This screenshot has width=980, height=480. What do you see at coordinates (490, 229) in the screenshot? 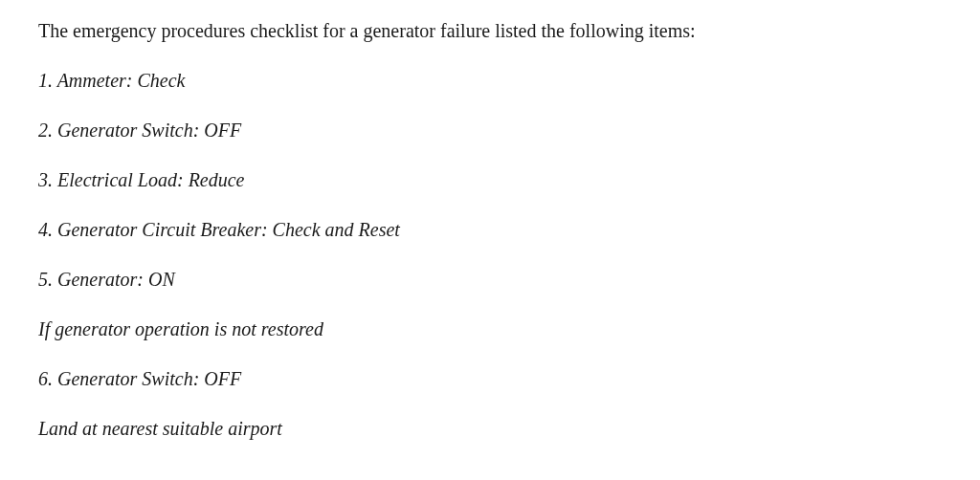
I see `checklist-item: 4. Generator Circuit Breaker: Check and …` at bounding box center [490, 229].